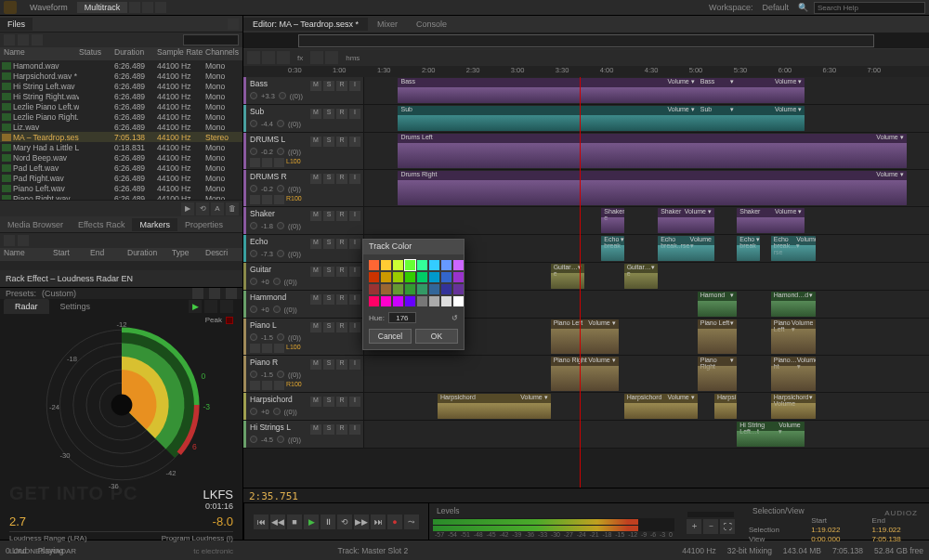 The image size is (929, 560). Describe the element at coordinates (494, 407) in the screenshot. I see `audio-clip: HarpsichordVolume ▾` at that location.